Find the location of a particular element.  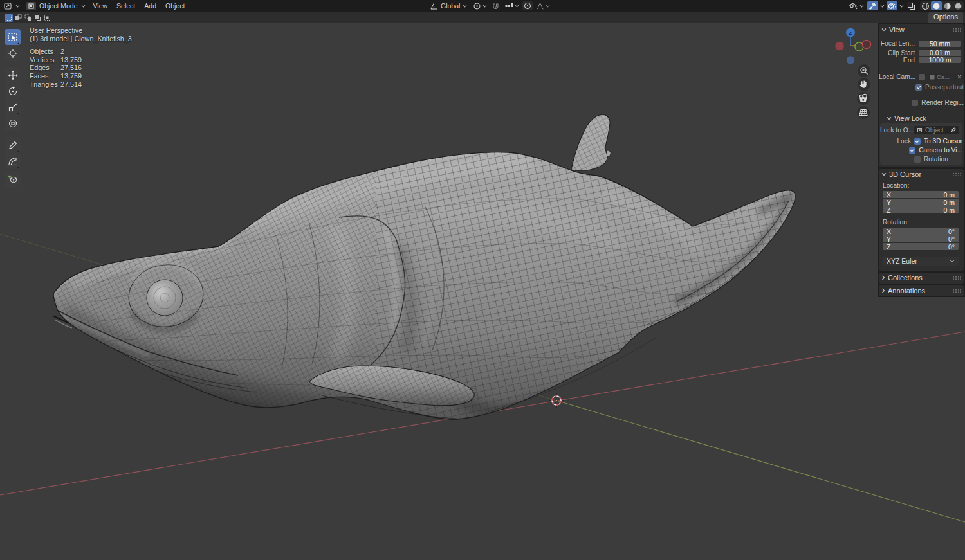

tool-cursor-icon is located at coordinates (13, 53).